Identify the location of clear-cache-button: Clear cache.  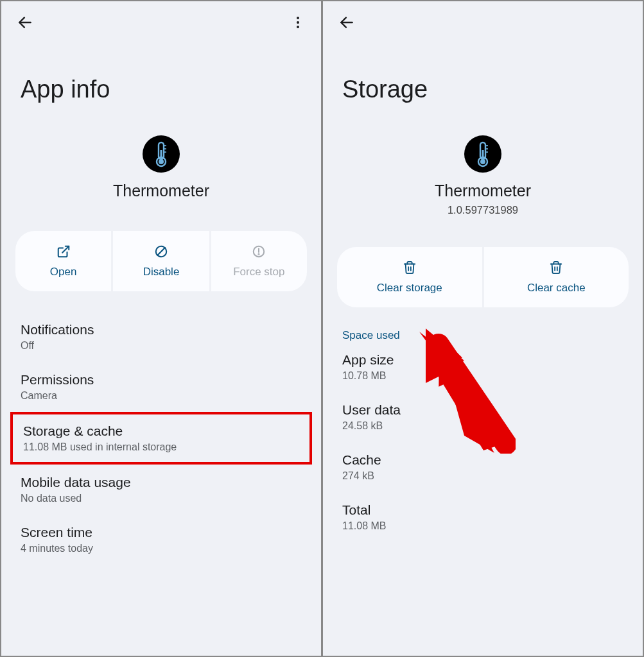
(557, 277).